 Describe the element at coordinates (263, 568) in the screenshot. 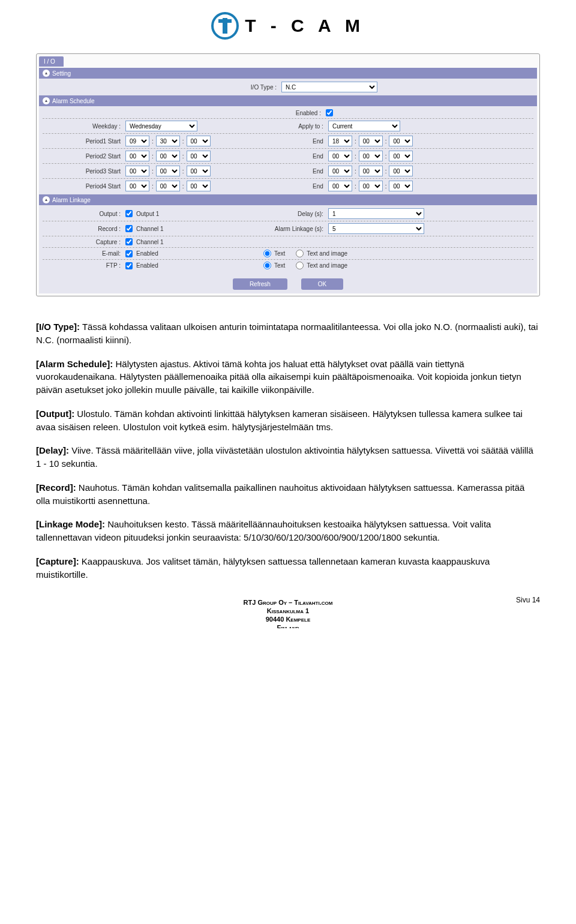

I see `desc-capture: Kaappauskuva. Jos valitset tämän, hälyty…` at that location.